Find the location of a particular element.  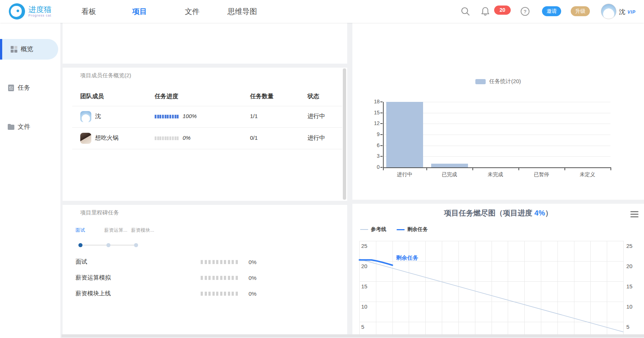

y-axis-label: 6 is located at coordinates (372, 145).